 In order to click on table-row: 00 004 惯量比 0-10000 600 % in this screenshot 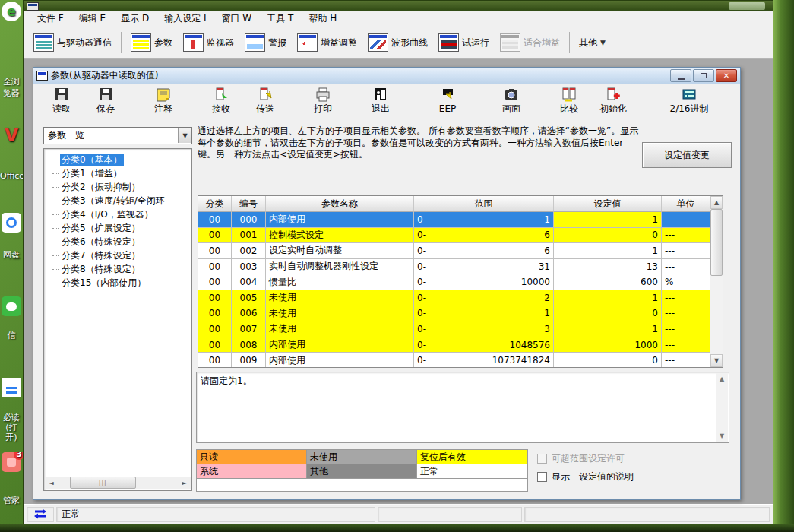, I will do `click(454, 283)`.